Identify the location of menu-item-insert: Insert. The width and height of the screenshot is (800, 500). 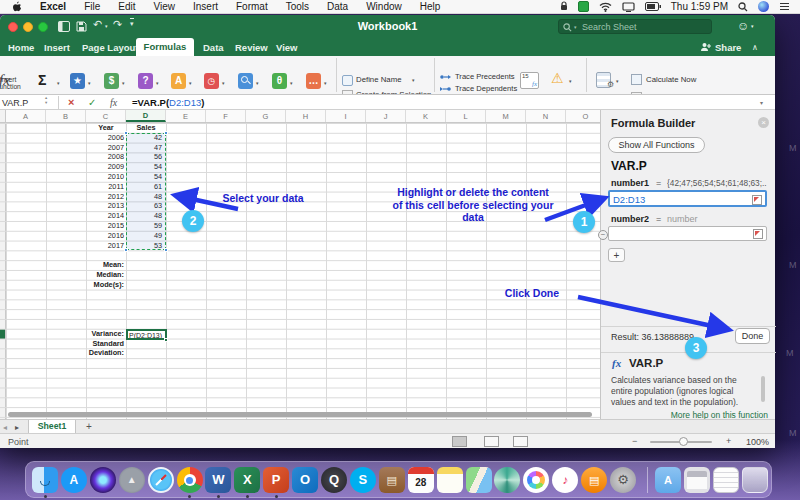
(206, 6).